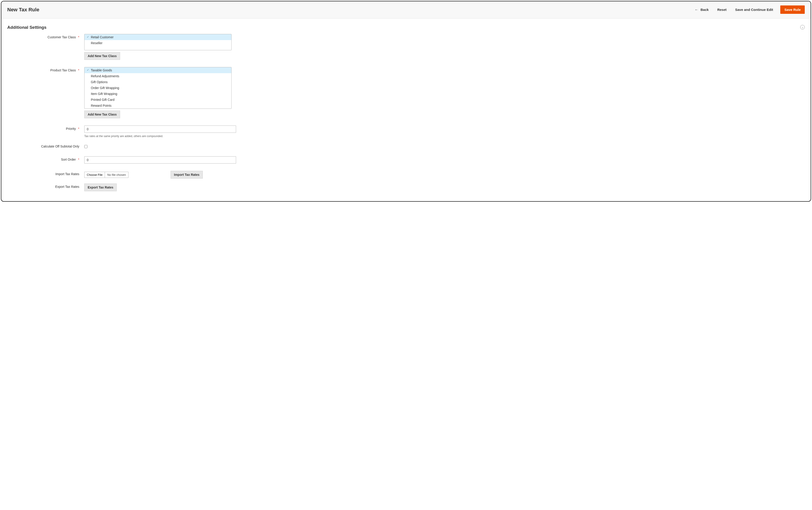  I want to click on chevron-down-icon: ⌄, so click(803, 27).